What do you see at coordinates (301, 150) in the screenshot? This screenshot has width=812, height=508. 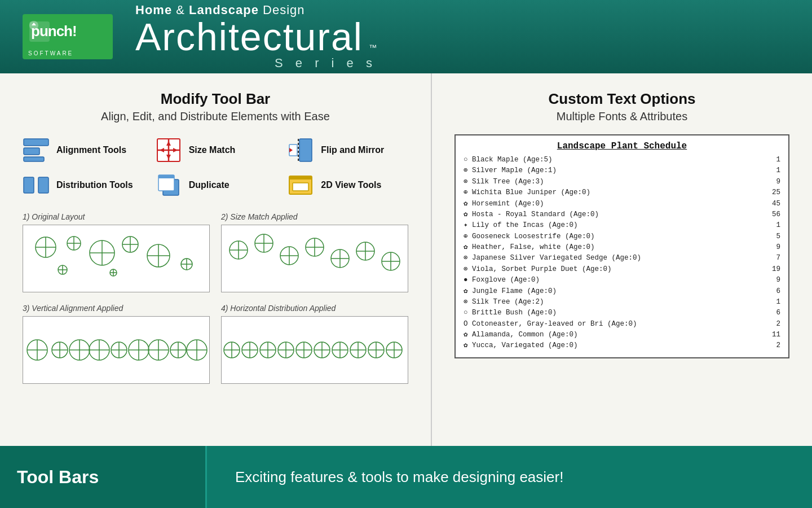 I see `flip-mirror-icon` at bounding box center [301, 150].